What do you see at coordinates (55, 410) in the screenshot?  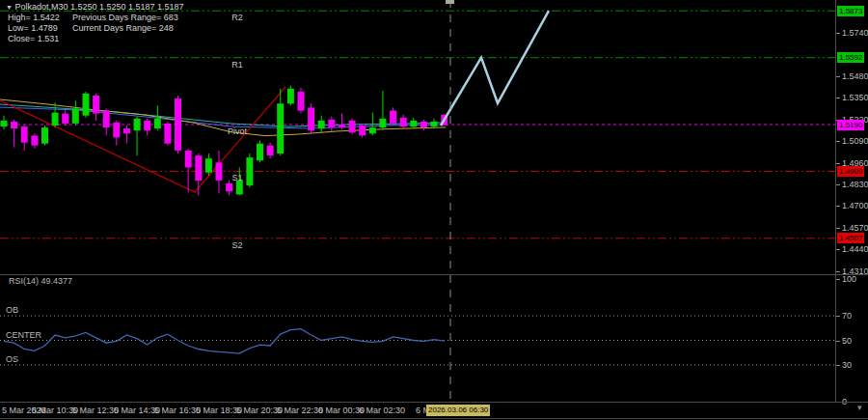 I see `time-tick-label: 5 Mar 10:30` at bounding box center [55, 410].